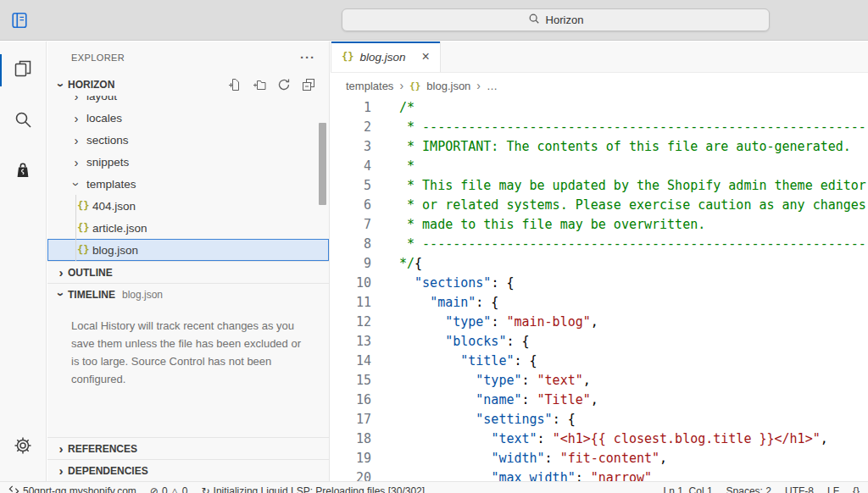 This screenshot has height=493, width=868. Describe the element at coordinates (175, 490) in the screenshot. I see `warning-icon: △` at that location.